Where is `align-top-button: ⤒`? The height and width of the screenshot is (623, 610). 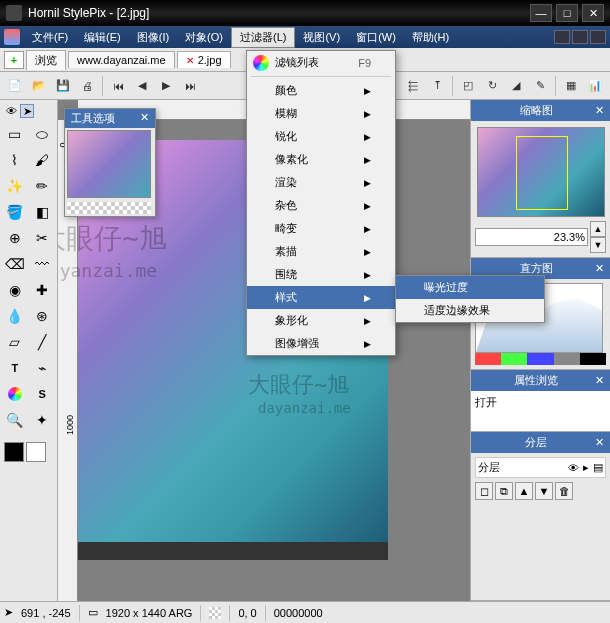 align-top-button: ⤒ is located at coordinates (437, 86).